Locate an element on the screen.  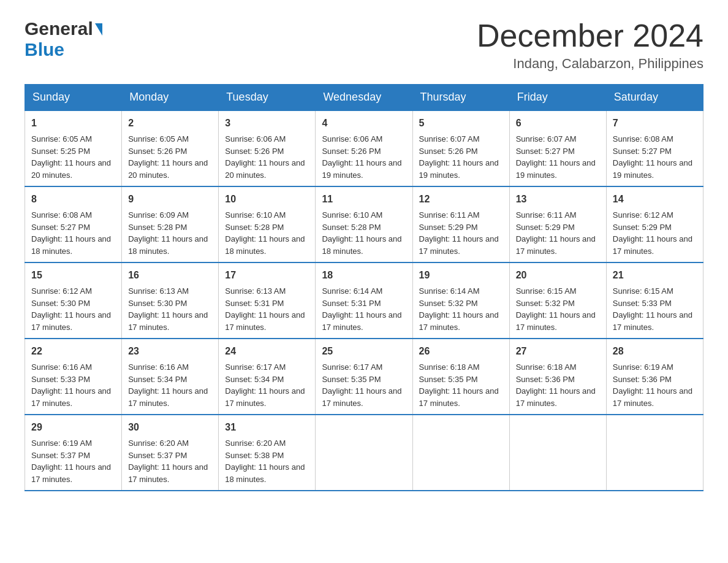
day-number: 27 is located at coordinates (558, 351).